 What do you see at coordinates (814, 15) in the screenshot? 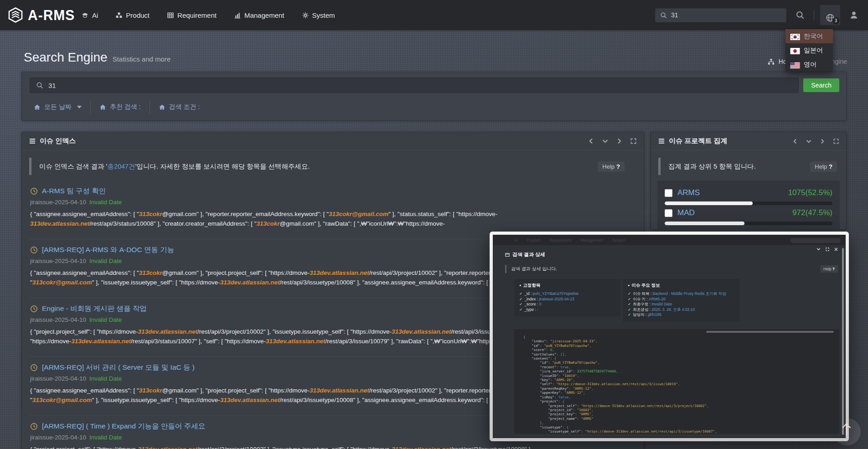
I see `navbar-divider` at bounding box center [814, 15].